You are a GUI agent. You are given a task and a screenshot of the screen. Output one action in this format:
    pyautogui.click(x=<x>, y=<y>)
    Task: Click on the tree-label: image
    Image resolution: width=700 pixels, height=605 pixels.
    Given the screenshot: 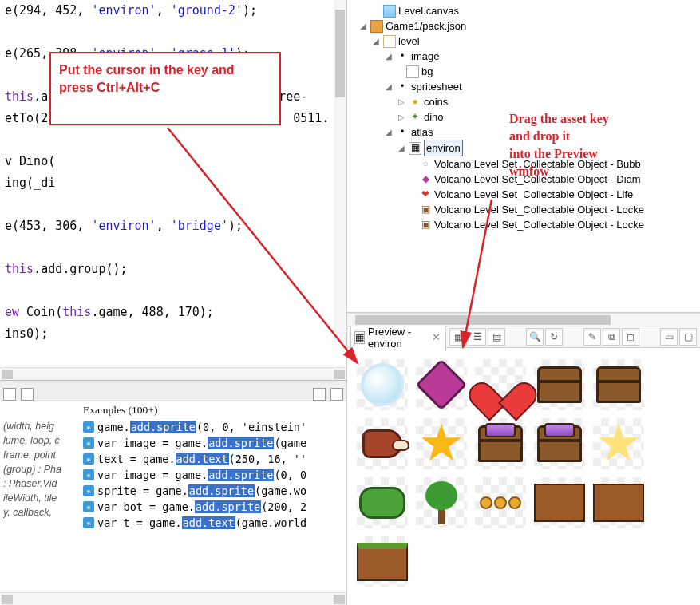 What is the action you would take?
    pyautogui.click(x=425, y=56)
    